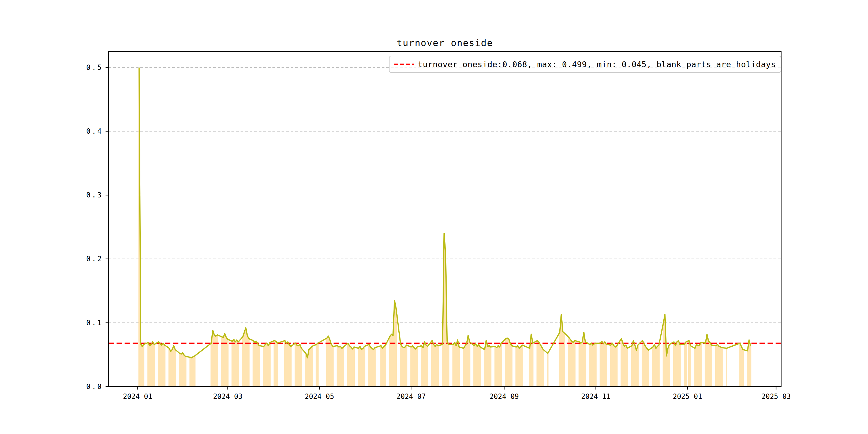 The image size is (868, 434). What do you see at coordinates (137, 397) in the screenshot?
I see `x-tick-label: 2024-01` at bounding box center [137, 397].